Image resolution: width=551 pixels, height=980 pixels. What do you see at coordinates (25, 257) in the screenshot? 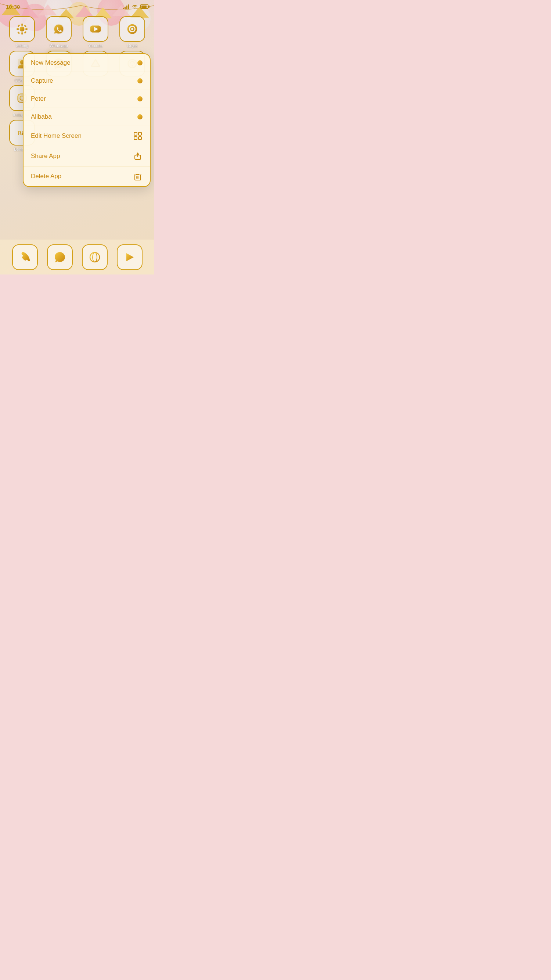
I see `dock-phone` at bounding box center [25, 257].